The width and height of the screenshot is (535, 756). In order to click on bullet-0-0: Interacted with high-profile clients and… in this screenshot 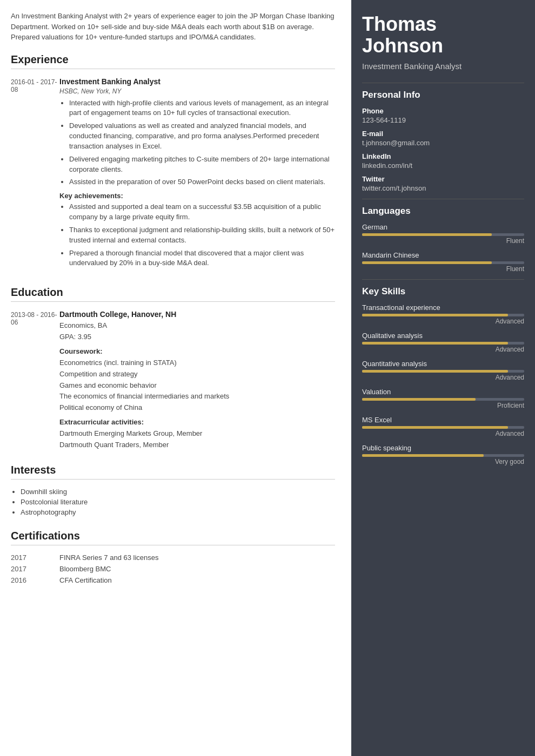, I will do `click(202, 109)`.